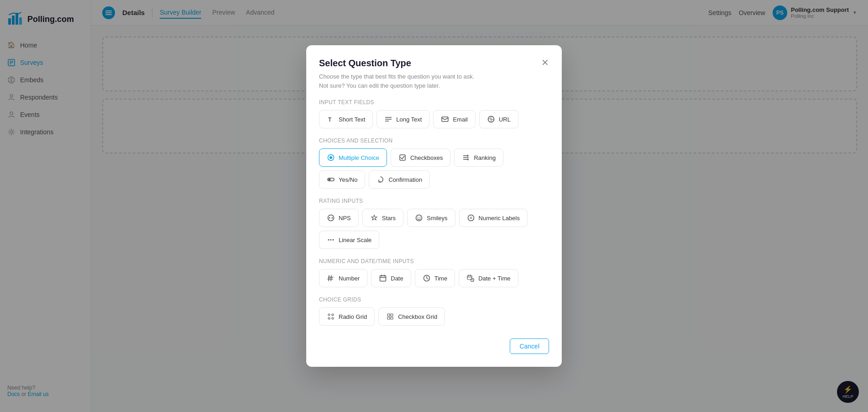  Describe the element at coordinates (427, 278) in the screenshot. I see `time-icon` at that location.